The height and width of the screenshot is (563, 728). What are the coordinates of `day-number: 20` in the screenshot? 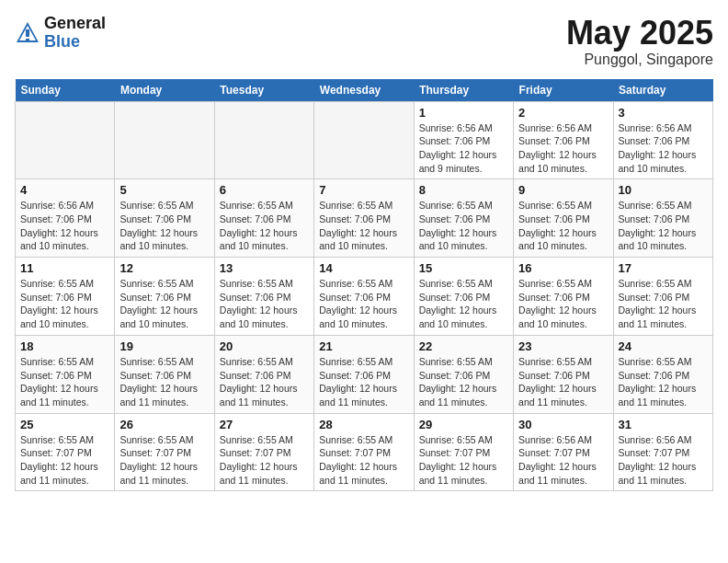 It's located at (265, 346).